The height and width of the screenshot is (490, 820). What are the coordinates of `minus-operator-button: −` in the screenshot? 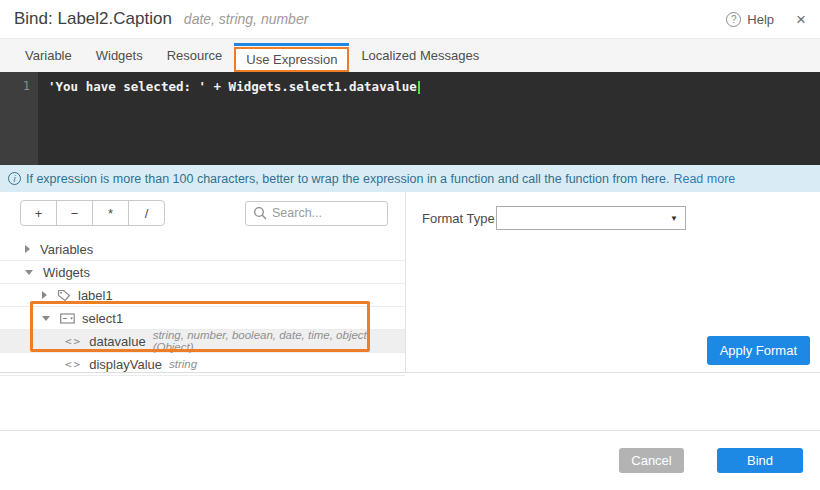 It's located at (74, 213).